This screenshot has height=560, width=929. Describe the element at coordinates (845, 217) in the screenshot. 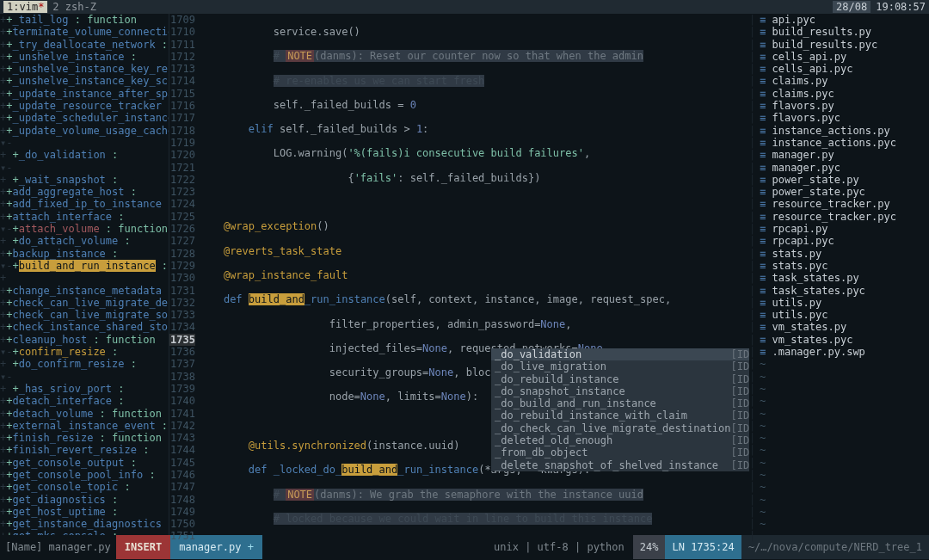

I see `file-tree-item: ≡ resource_tracker.pyc` at that location.